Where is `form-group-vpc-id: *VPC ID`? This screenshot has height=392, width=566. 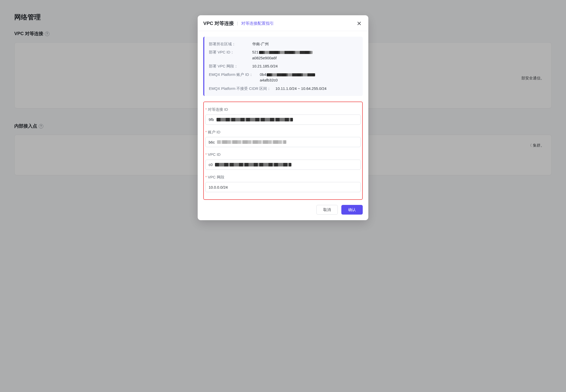
form-group-vpc-id: *VPC ID is located at coordinates (283, 161).